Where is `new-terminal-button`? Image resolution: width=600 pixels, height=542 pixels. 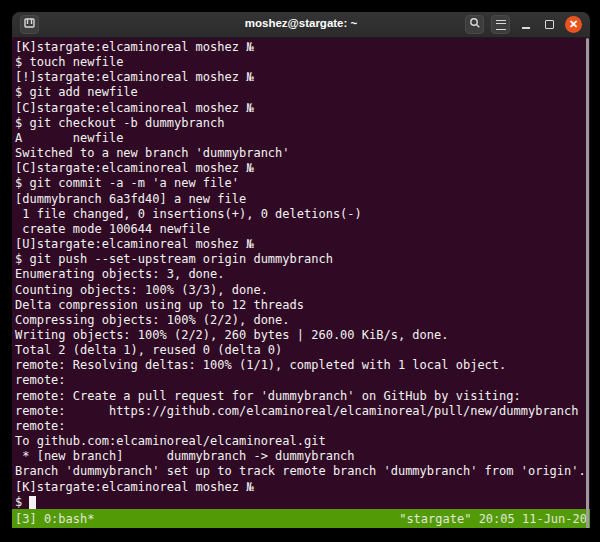 new-terminal-button is located at coordinates (30, 24).